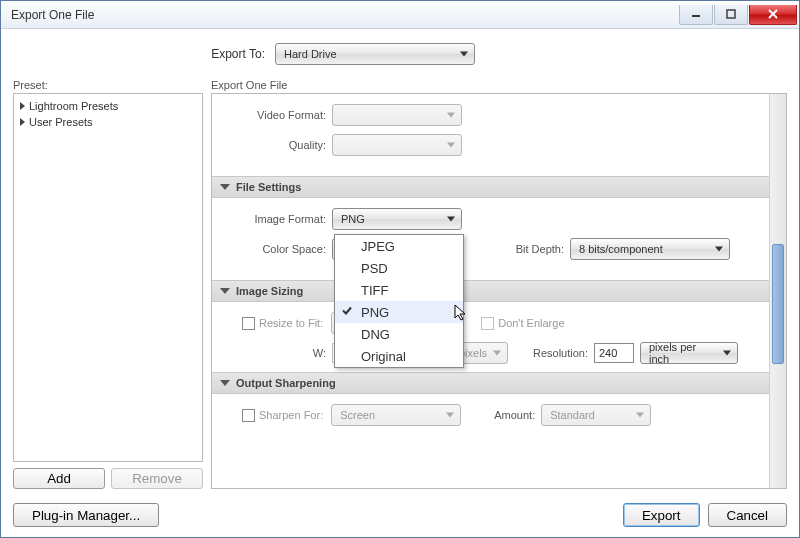 Image resolution: width=800 pixels, height=538 pixels. I want to click on section-file-settings: File Settings, so click(499, 187).